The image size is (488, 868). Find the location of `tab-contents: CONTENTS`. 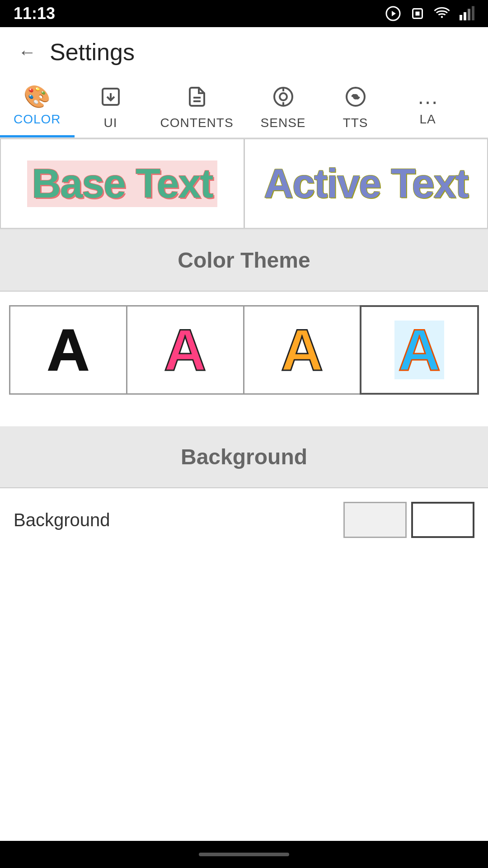

tab-contents: CONTENTS is located at coordinates (197, 107).